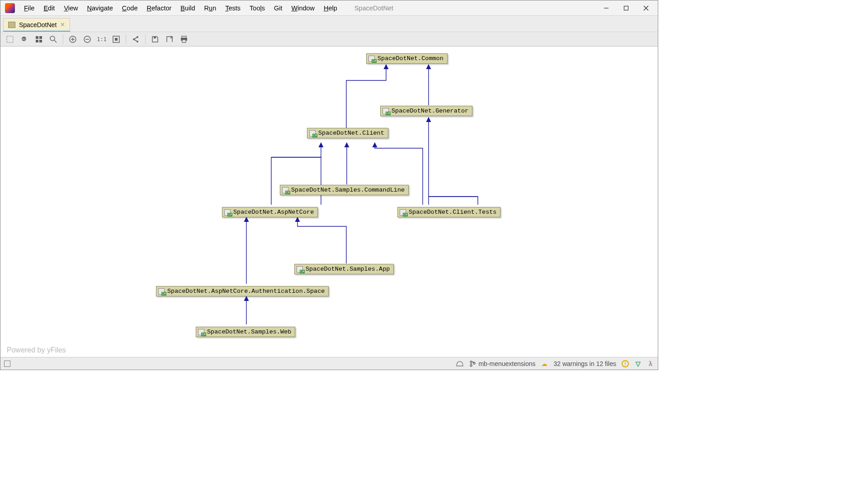 The width and height of the screenshot is (868, 488). What do you see at coordinates (651, 364) in the screenshot?
I see `status-indicator-gray: λ` at bounding box center [651, 364].